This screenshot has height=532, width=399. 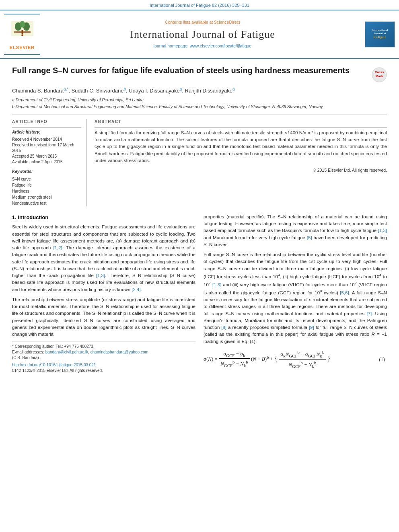 What do you see at coordinates (241, 122) in the screenshot?
I see `abstract-heading: ABSTRACT` at bounding box center [241, 122].